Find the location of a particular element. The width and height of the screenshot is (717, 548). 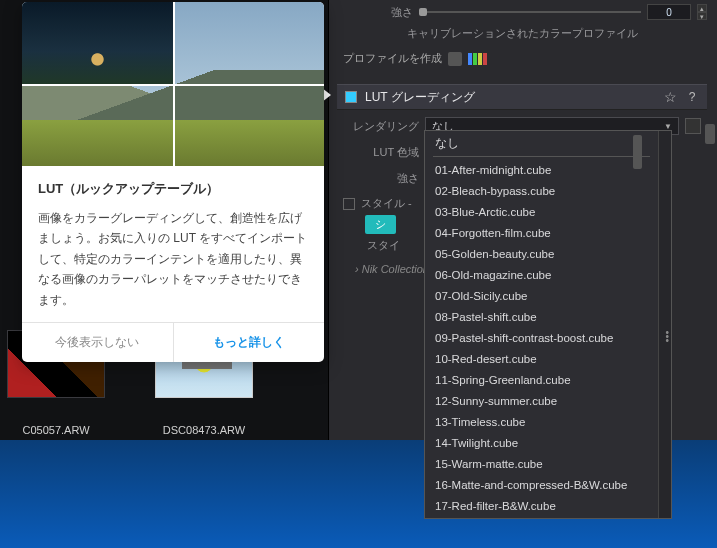

strength2-label: 強さ is located at coordinates (381, 178).